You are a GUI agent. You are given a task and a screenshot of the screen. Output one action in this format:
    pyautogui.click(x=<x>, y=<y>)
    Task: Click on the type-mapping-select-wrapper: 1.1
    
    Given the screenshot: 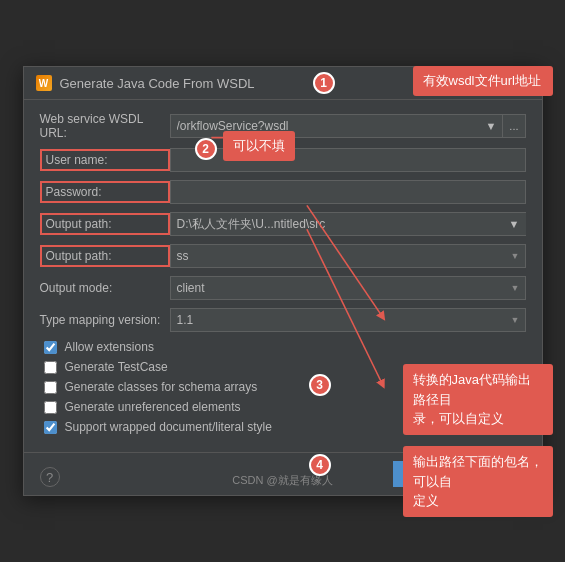 What is the action you would take?
    pyautogui.click(x=348, y=320)
    